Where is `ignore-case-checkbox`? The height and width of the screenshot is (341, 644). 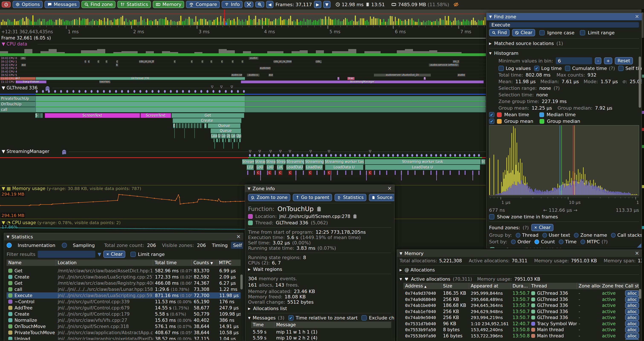 ignore-case-checkbox is located at coordinates (542, 33).